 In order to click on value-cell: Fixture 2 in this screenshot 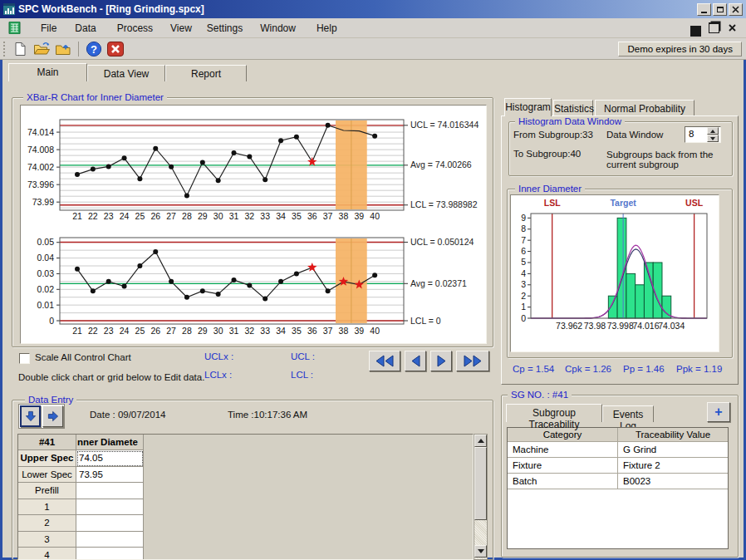, I will do `click(673, 465)`.